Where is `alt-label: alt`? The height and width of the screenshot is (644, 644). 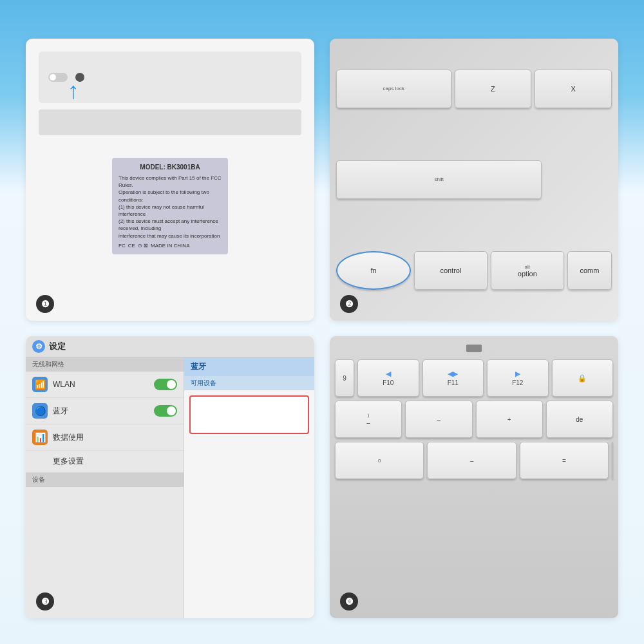
alt-label: alt is located at coordinates (527, 267).